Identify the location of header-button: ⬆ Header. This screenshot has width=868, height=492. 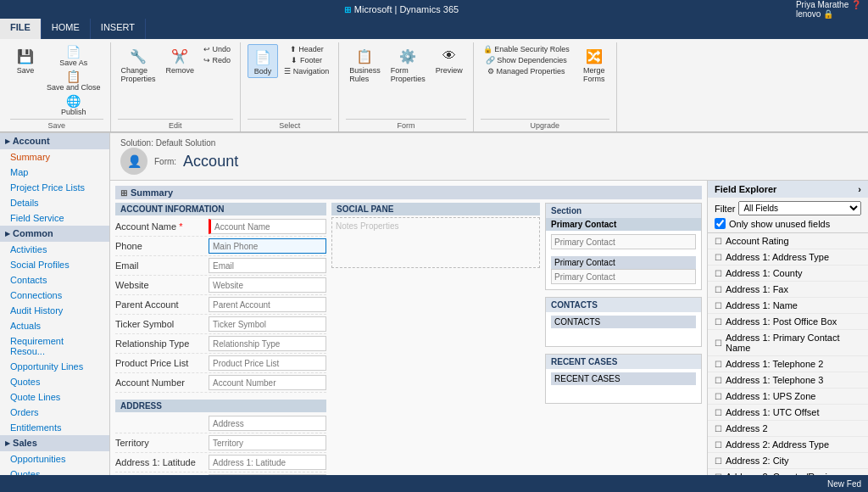
(307, 49).